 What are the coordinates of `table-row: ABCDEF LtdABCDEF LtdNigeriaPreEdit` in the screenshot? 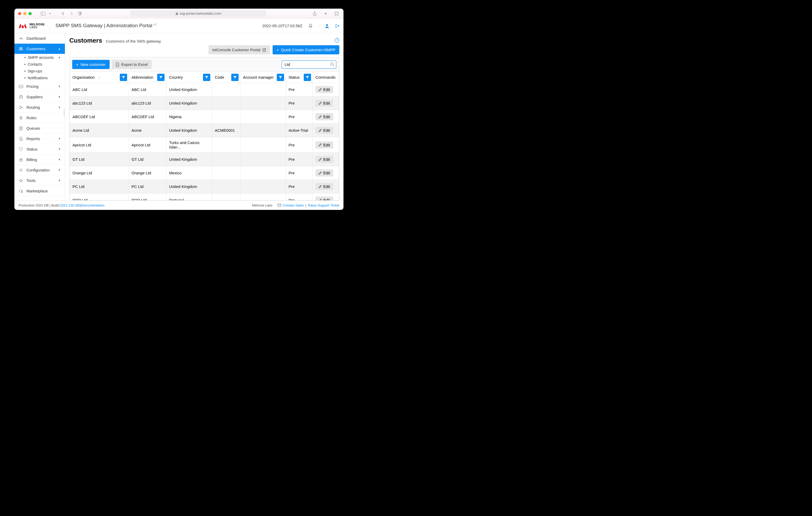 It's located at (204, 117).